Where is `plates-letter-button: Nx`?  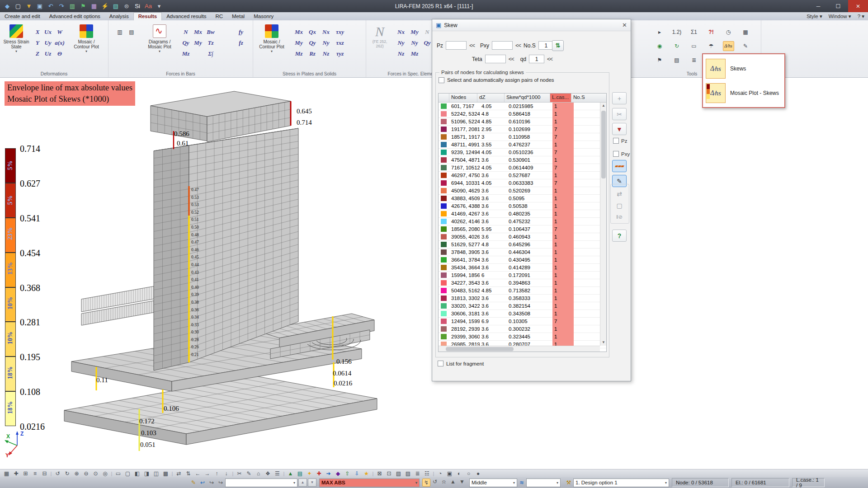
plates-letter-button: Nx is located at coordinates (326, 32).